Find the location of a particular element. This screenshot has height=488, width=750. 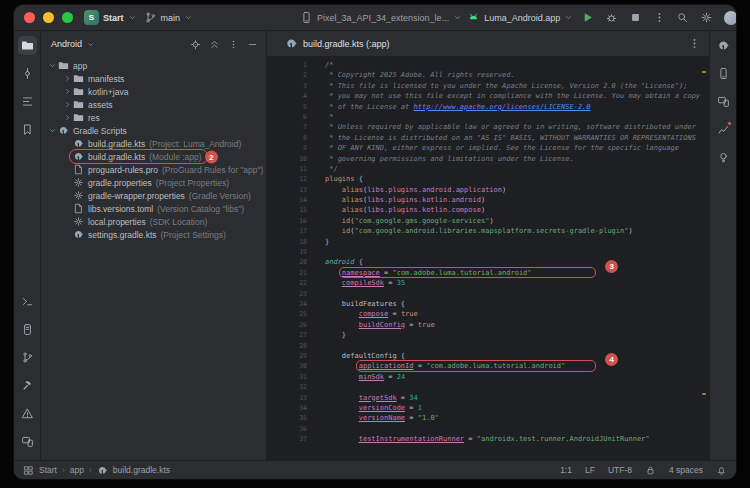

code-line: 2 * Copyright 2025 Adobe. All rights res… is located at coordinates (488, 75).